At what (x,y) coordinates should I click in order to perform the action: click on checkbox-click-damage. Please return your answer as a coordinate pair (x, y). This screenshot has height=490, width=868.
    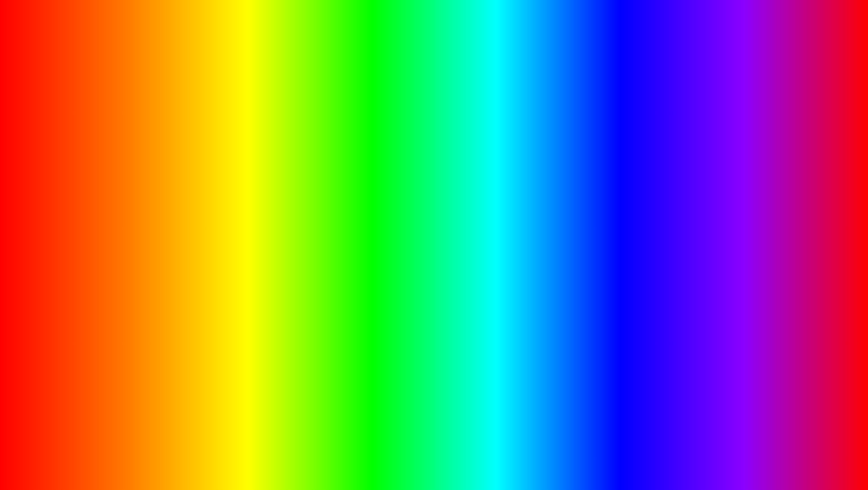
    Looking at the image, I should click on (425, 249).